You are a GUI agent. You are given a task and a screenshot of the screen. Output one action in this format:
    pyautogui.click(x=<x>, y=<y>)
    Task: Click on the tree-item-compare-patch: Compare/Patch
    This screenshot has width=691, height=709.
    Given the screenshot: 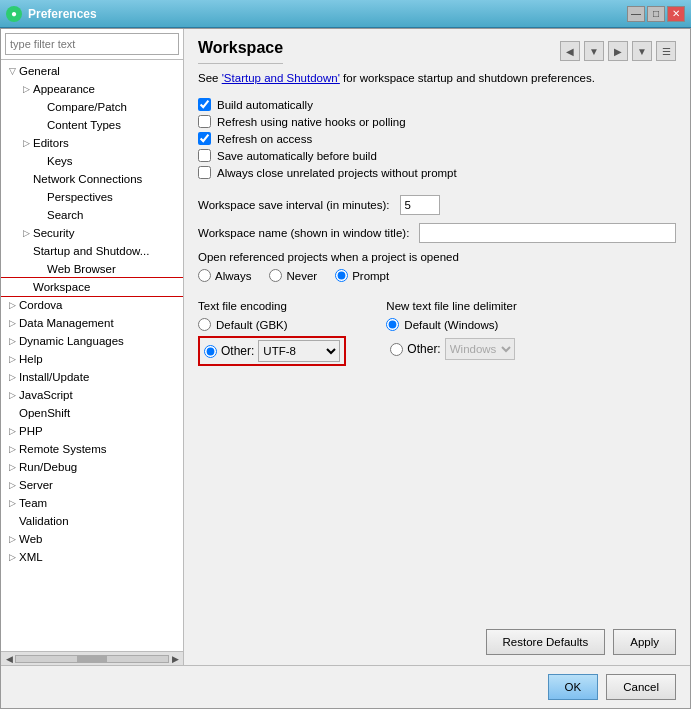 What is the action you would take?
    pyautogui.click(x=92, y=107)
    